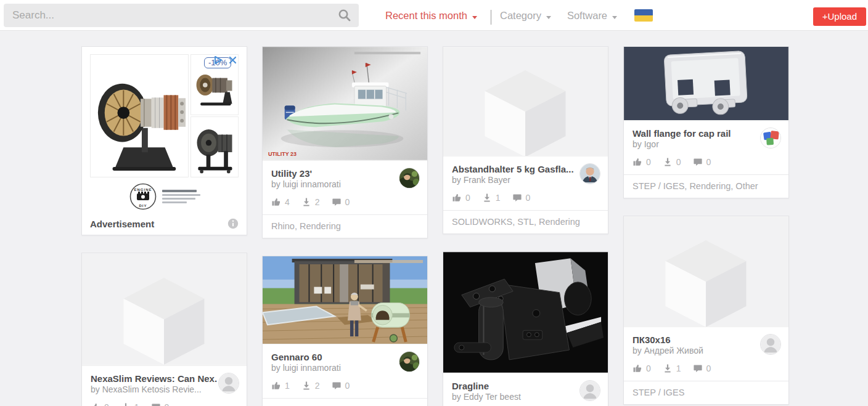 The image size is (868, 406). I want to click on ad-image-small-bottom, so click(215, 147).